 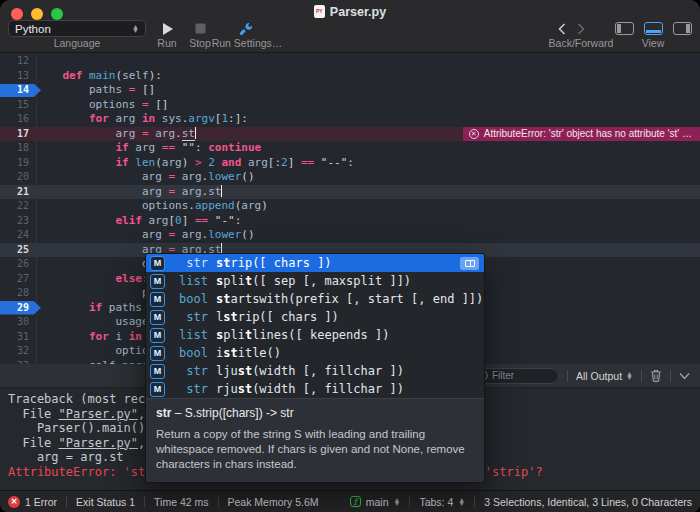 What do you see at coordinates (18, 222) in the screenshot?
I see `line-number: 23` at bounding box center [18, 222].